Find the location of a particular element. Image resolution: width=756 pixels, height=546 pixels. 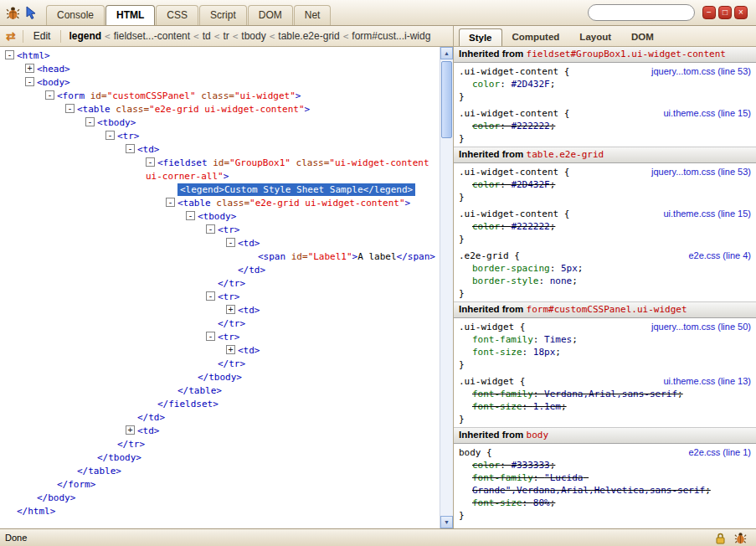

swap-arrows-icon: ⇄ is located at coordinates (11, 36).